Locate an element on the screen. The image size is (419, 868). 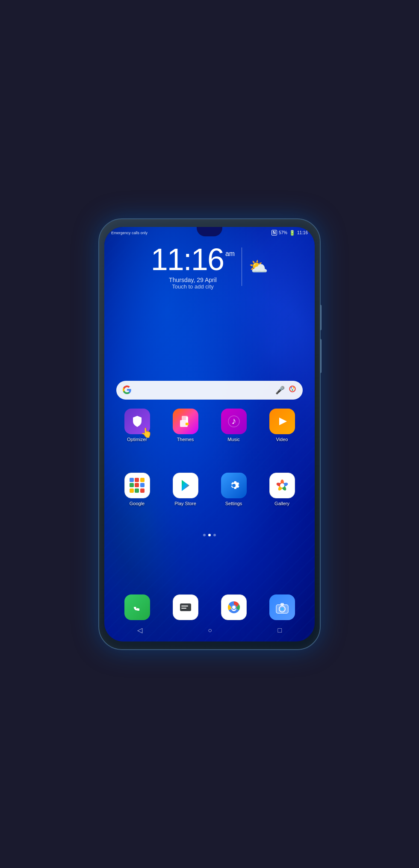
lens-icon is located at coordinates (292, 390).